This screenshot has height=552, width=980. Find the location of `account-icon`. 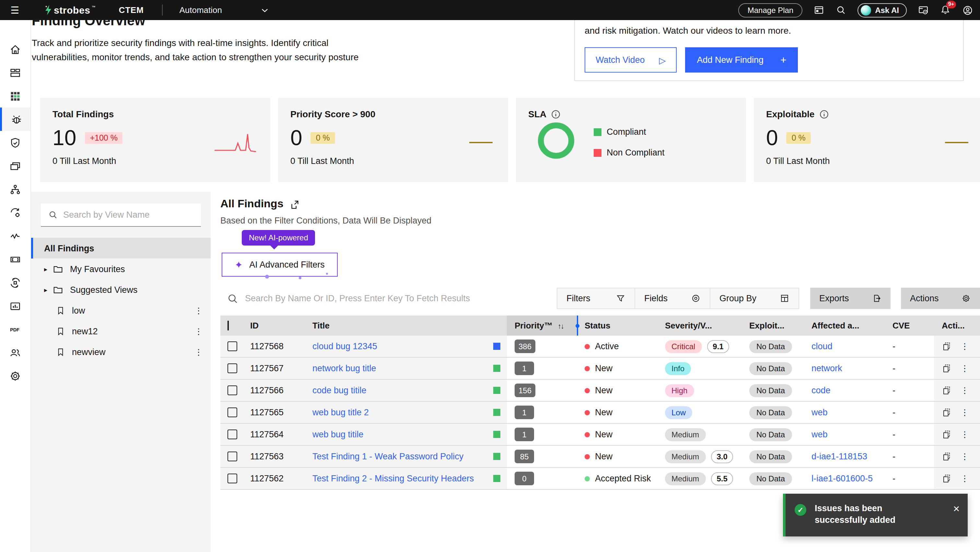

account-icon is located at coordinates (968, 10).